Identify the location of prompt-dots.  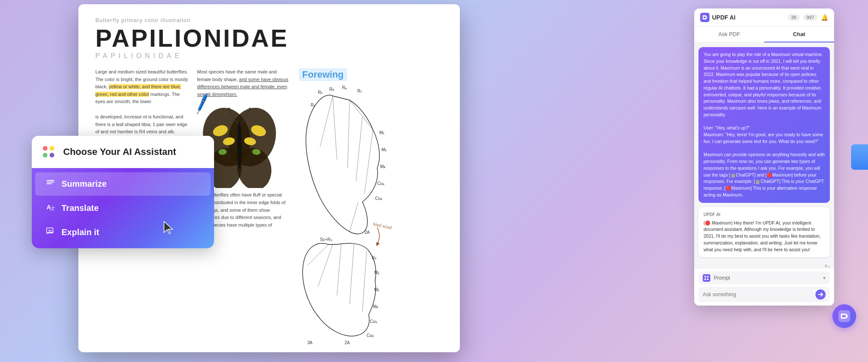
(707, 278).